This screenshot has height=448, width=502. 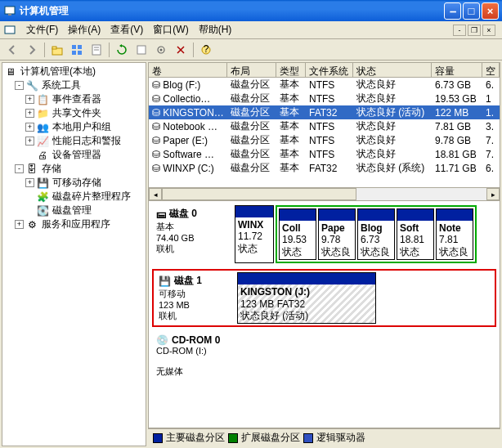 I want to click on partition: Pape9.78状态良, so click(x=337, y=234).